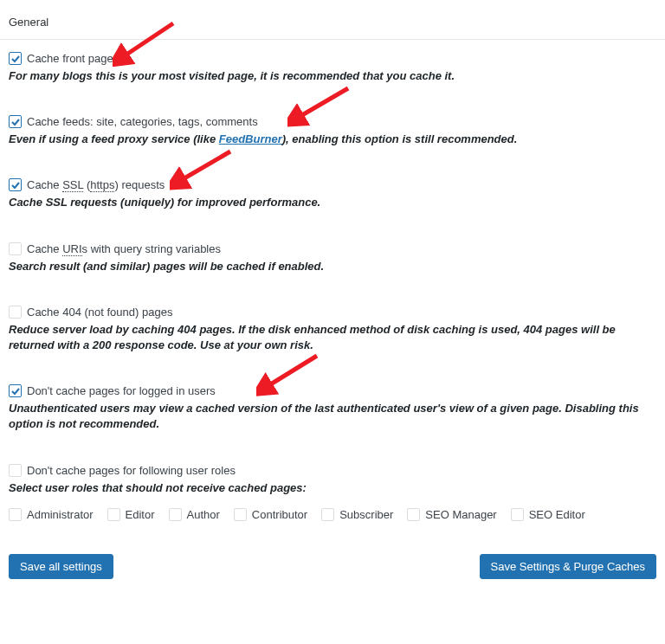  I want to click on role-label: SEO Manager, so click(461, 514).